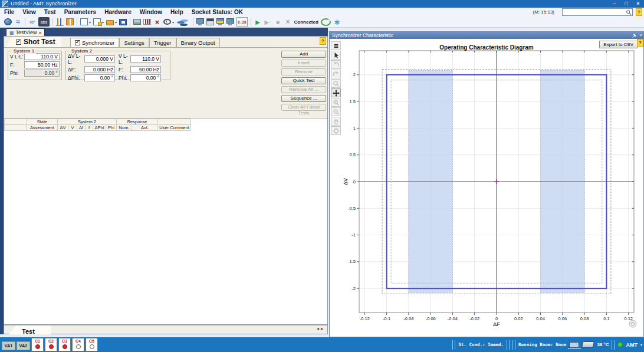 The width and height of the screenshot is (644, 352). I want to click on panel-help-badge: ?, so click(323, 41).